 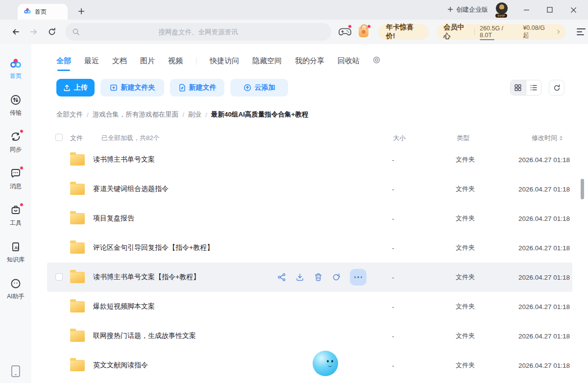 I want to click on back-button, so click(x=16, y=32).